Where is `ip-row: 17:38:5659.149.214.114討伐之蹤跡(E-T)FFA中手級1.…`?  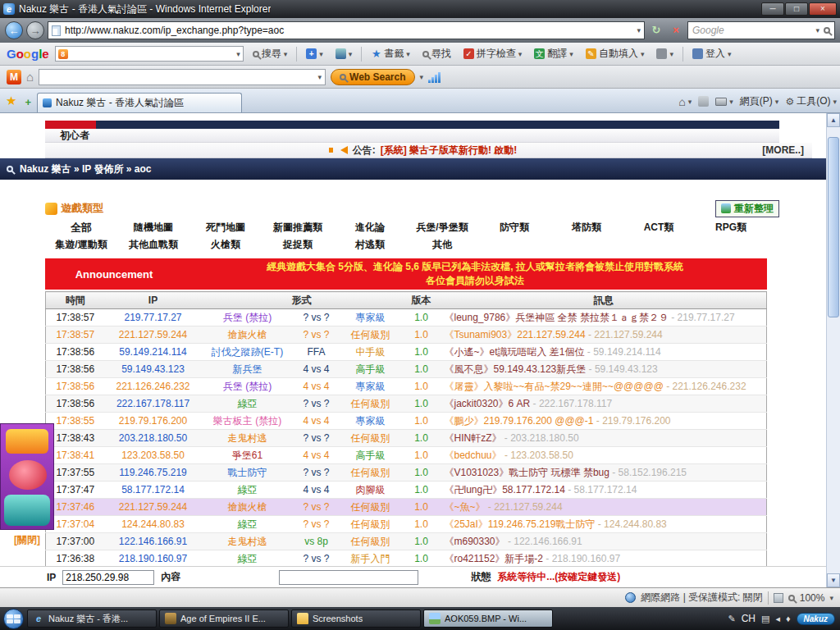 ip-row: 17:38:5659.149.214.114討伐之蹤跡(E-T)FFA中手級1.… is located at coordinates (407, 353).